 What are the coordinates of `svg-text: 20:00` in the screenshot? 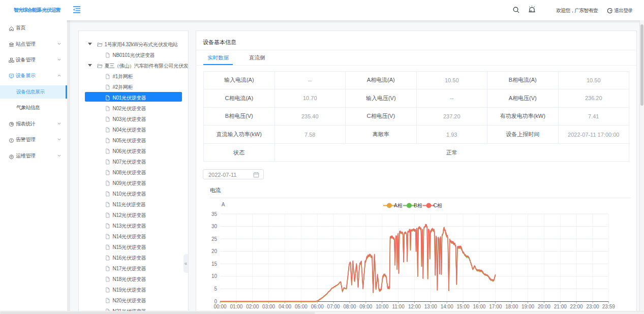 It's located at (544, 307).